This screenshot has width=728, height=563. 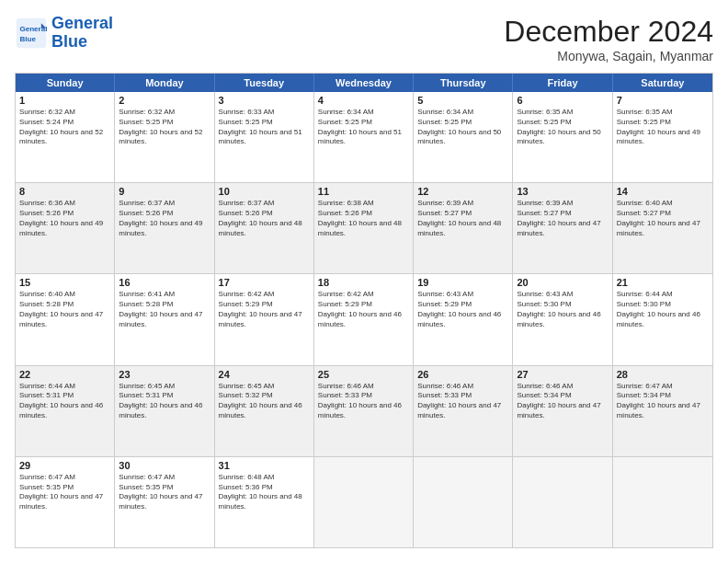 I want to click on day-number: 20, so click(x=563, y=282).